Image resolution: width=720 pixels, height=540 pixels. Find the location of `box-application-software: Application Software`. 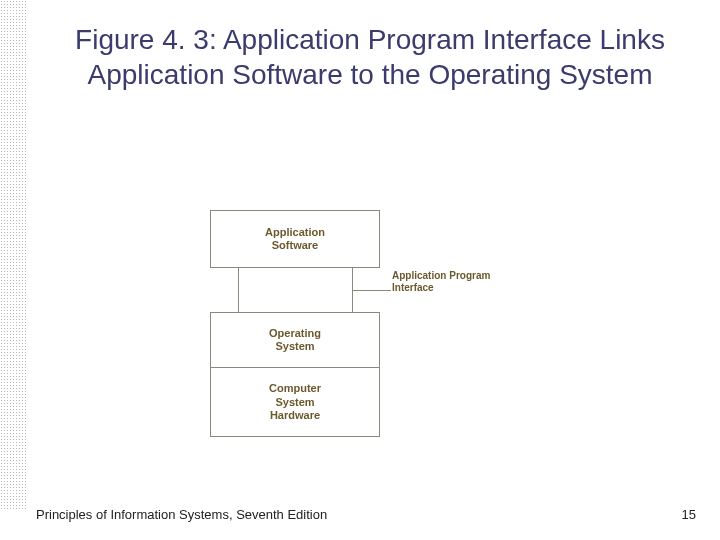

box-application-software: Application Software is located at coordinates (295, 239).